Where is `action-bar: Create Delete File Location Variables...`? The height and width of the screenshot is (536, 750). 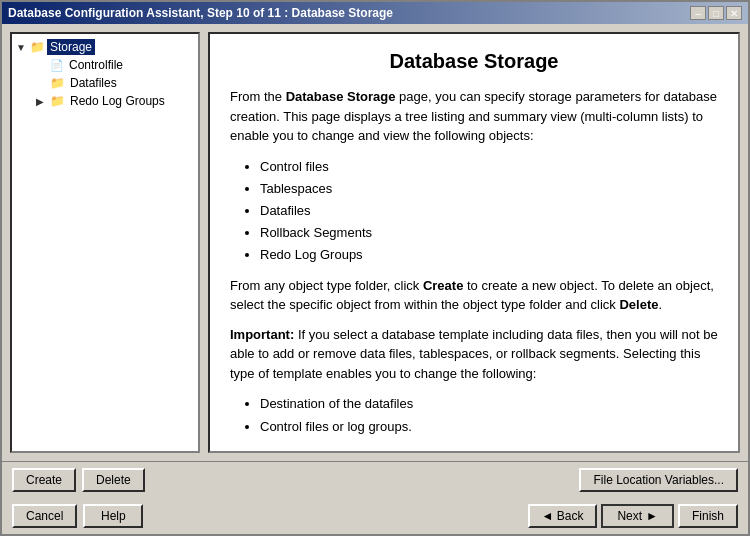
action-bar: Create Delete File Location Variables... is located at coordinates (375, 480).